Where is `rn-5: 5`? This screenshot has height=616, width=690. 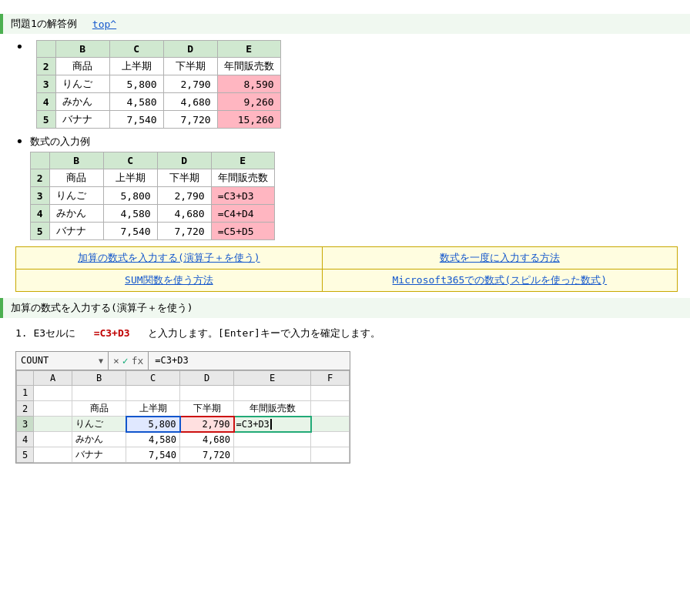
rn-5: 5 is located at coordinates (25, 455).